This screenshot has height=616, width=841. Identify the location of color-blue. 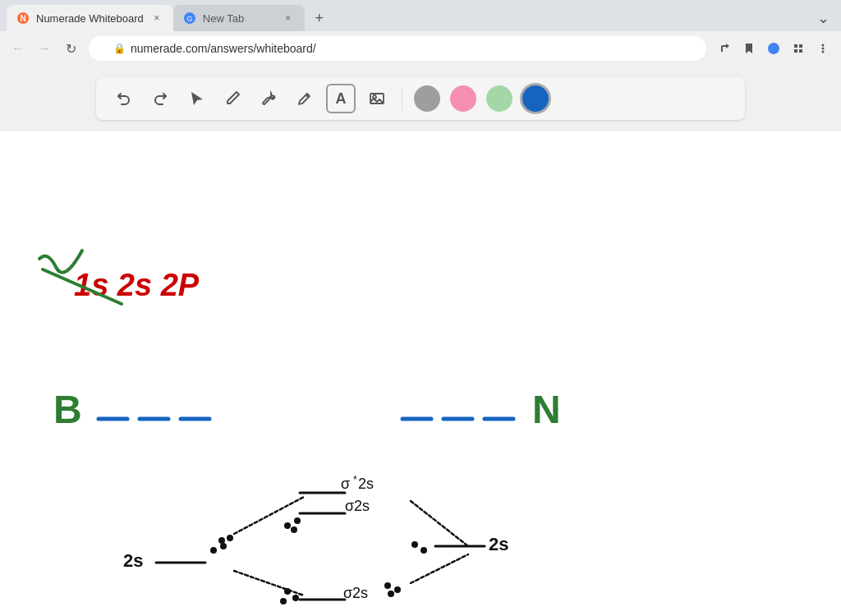
(535, 99).